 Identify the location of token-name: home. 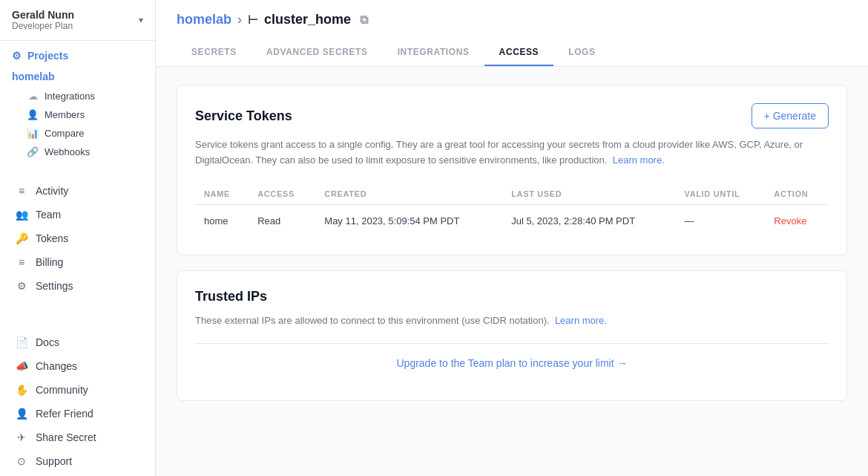
(222, 221).